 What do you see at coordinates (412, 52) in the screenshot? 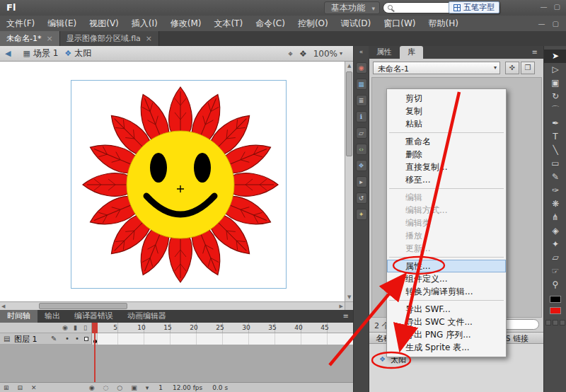
I see `tab-library: 库` at bounding box center [412, 52].